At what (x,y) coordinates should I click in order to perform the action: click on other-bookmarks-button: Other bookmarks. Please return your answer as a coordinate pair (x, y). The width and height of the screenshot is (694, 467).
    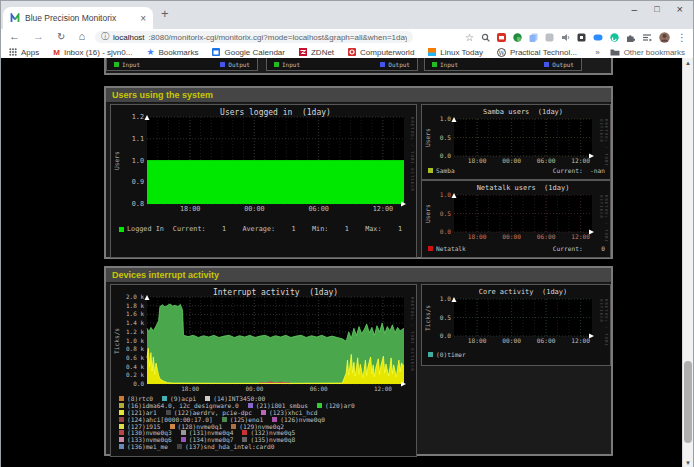
    Looking at the image, I should click on (648, 52).